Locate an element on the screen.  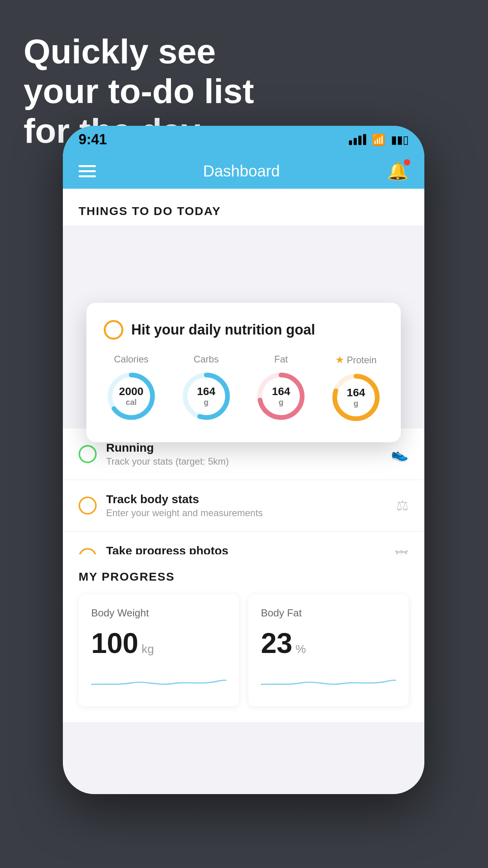
progress-value-number: 100 is located at coordinates (115, 643).